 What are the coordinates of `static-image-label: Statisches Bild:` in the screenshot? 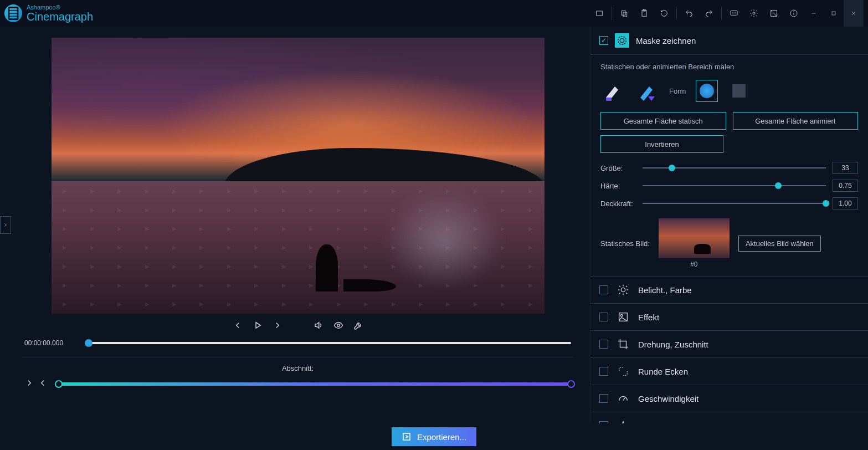 It's located at (625, 244).